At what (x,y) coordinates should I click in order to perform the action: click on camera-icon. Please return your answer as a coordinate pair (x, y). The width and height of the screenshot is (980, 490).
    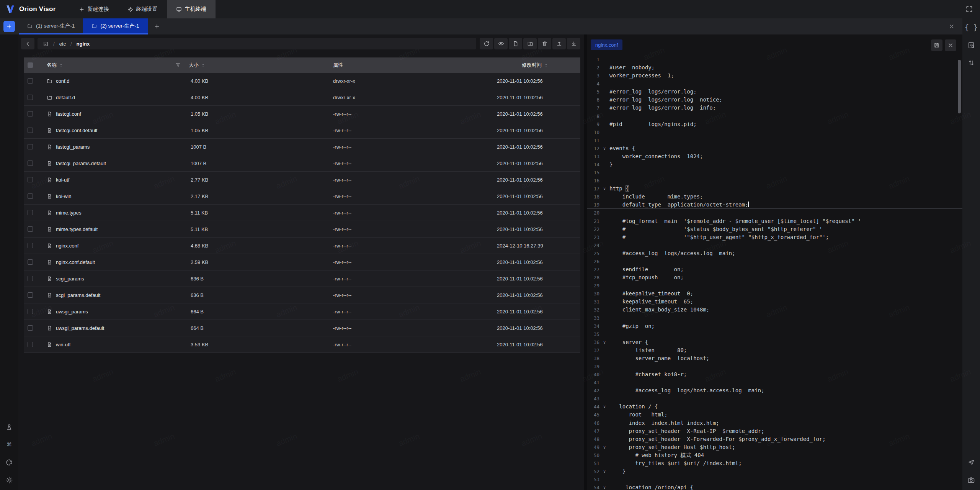
    Looking at the image, I should click on (971, 480).